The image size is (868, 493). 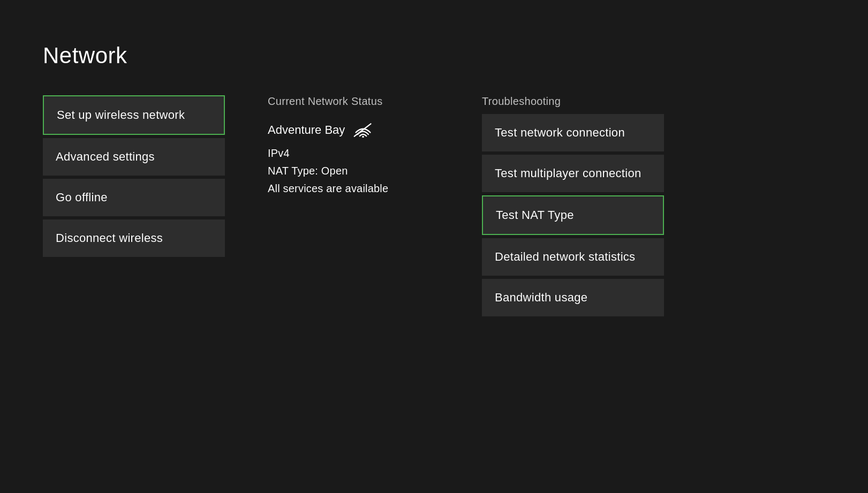 What do you see at coordinates (353, 171) in the screenshot?
I see `nat-type: NAT Type: Open` at bounding box center [353, 171].